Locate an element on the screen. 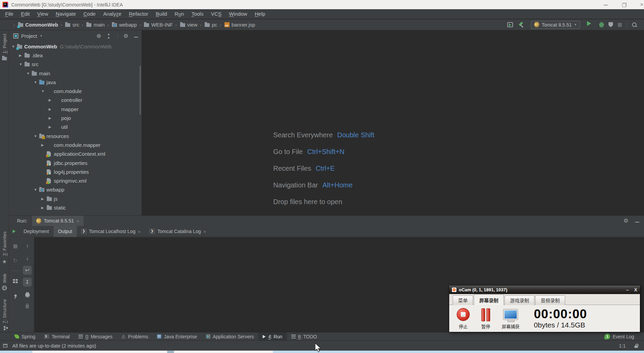 The width and height of the screenshot is (644, 353). run-settings-button is located at coordinates (626, 221).